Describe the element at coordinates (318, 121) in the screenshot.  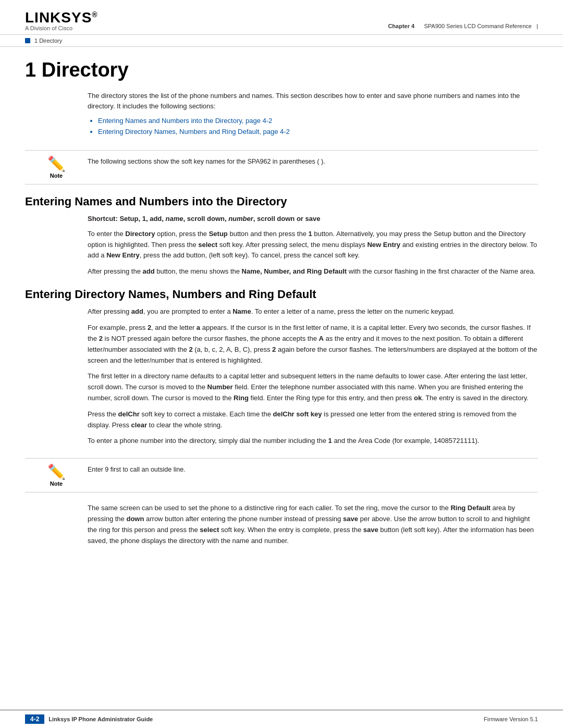
I see `bullet-item-1: Entering Names and Numbers into the Dire…` at that location.